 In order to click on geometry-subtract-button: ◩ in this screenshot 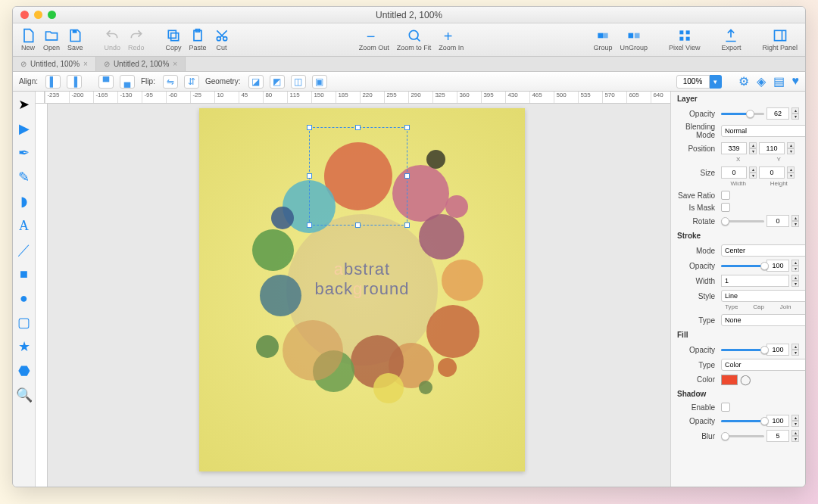, I will do `click(277, 82)`.